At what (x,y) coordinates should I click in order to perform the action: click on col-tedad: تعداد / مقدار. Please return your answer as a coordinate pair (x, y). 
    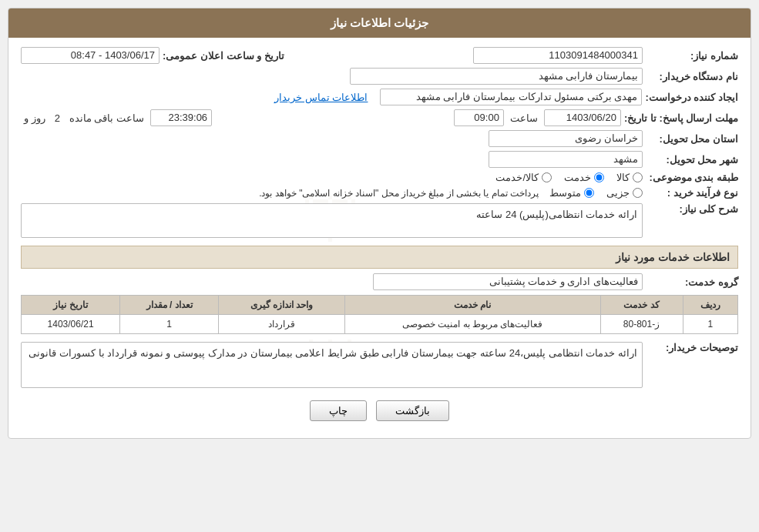
    Looking at the image, I should click on (170, 305).